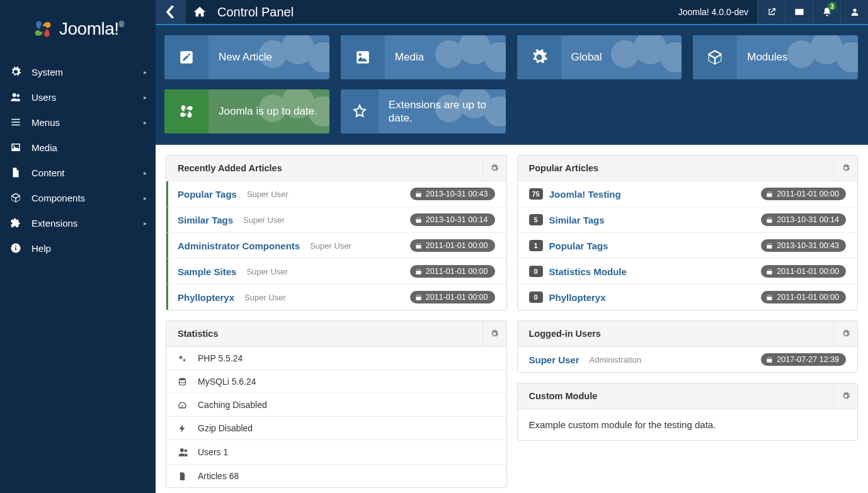 The height and width of the screenshot is (493, 868). I want to click on brand-logo: Joomla!®, so click(78, 30).